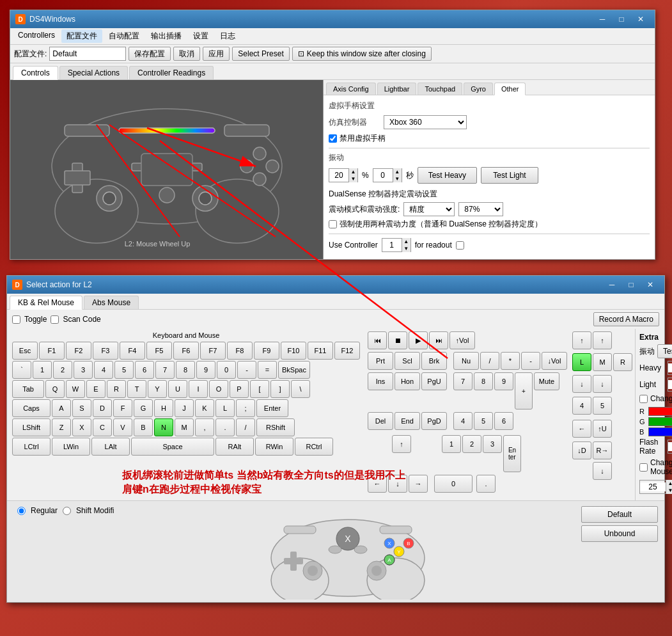  What do you see at coordinates (116, 389) in the screenshot?
I see `key-r: R` at bounding box center [116, 389].